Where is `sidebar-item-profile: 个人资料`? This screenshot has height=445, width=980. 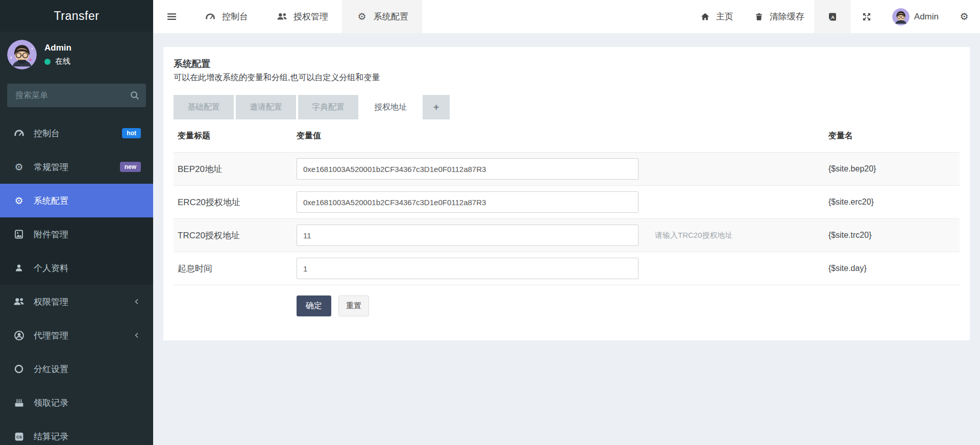 sidebar-item-profile: 个人资料 is located at coordinates (77, 268).